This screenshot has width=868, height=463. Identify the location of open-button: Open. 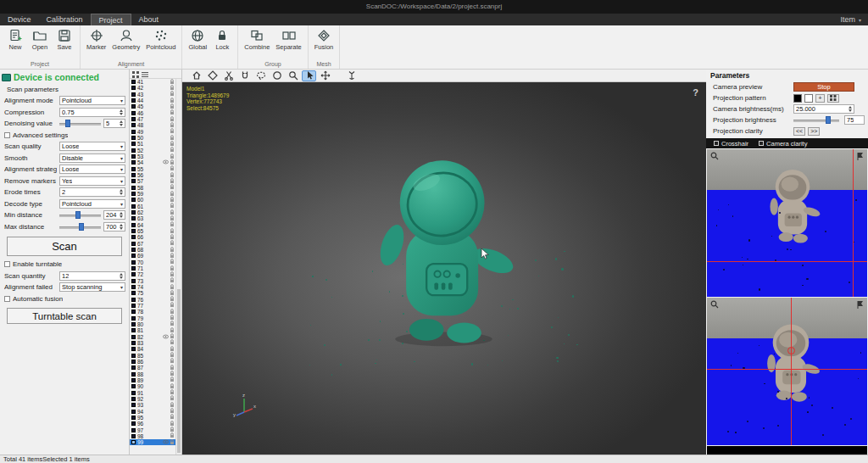
(40, 44).